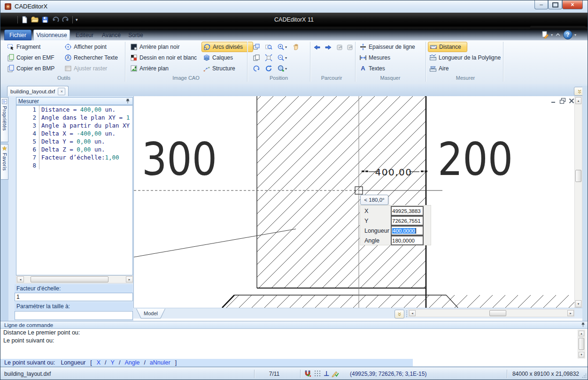  Describe the element at coordinates (545, 35) in the screenshot. I see `style-editor-icon` at that location.